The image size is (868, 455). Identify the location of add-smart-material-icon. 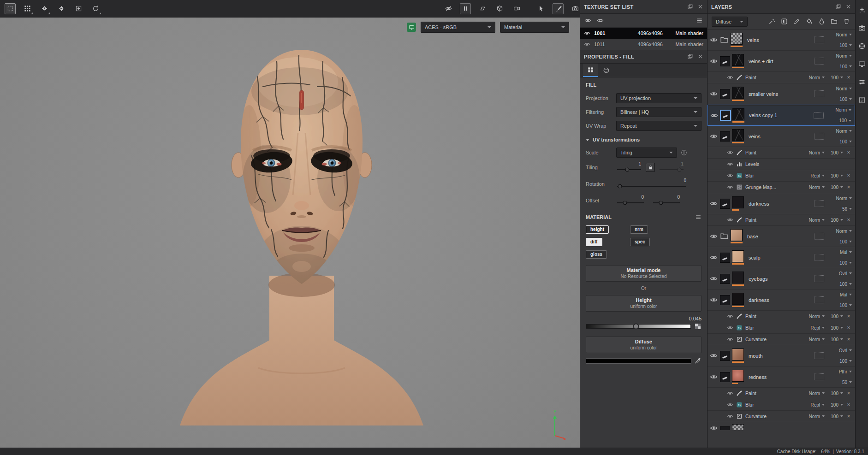
(822, 21).